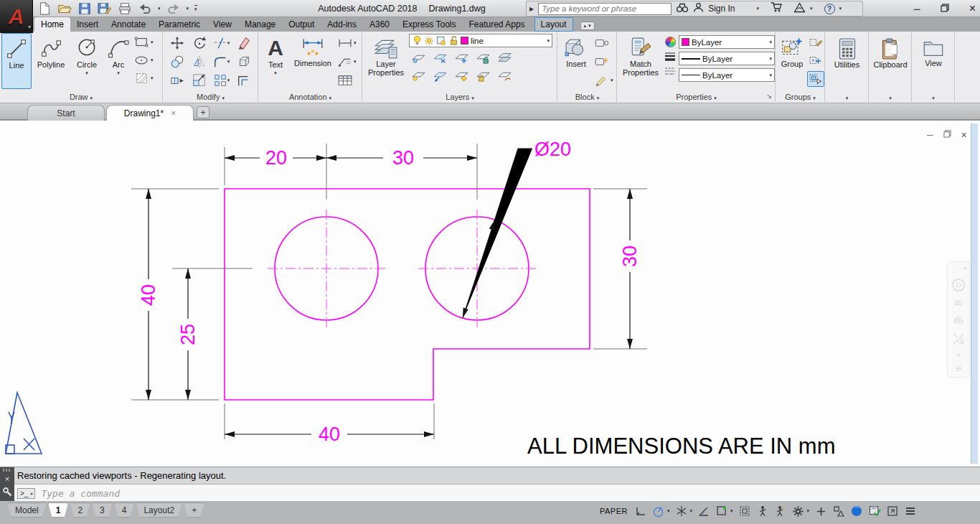 The height and width of the screenshot is (524, 980). Describe the element at coordinates (484, 57) in the screenshot. I see `layer-lock-button` at that location.